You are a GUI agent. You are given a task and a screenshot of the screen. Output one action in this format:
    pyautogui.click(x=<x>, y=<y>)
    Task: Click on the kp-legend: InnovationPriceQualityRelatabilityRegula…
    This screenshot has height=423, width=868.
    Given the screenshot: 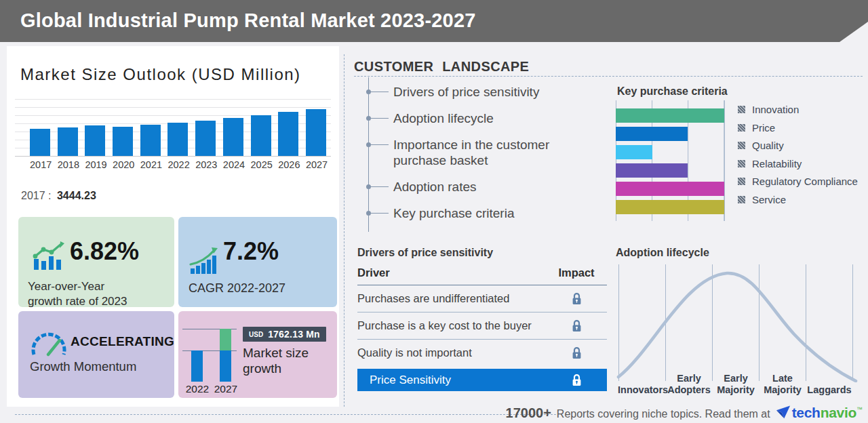 What is the action you would take?
    pyautogui.click(x=797, y=155)
    